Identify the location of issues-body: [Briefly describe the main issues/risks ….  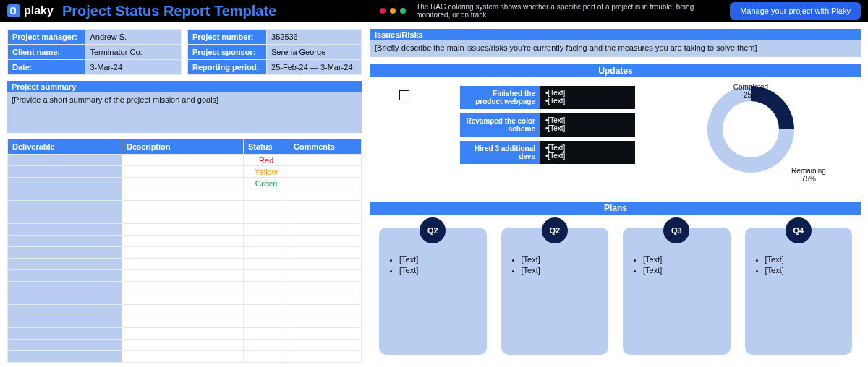
(616, 49).